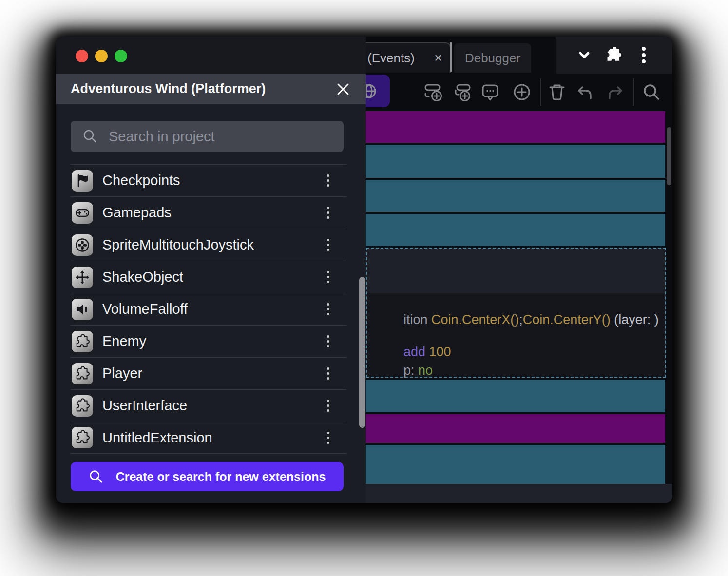 This screenshot has width=728, height=576. Describe the element at coordinates (121, 56) in the screenshot. I see `traffic-light-zoom` at that location.